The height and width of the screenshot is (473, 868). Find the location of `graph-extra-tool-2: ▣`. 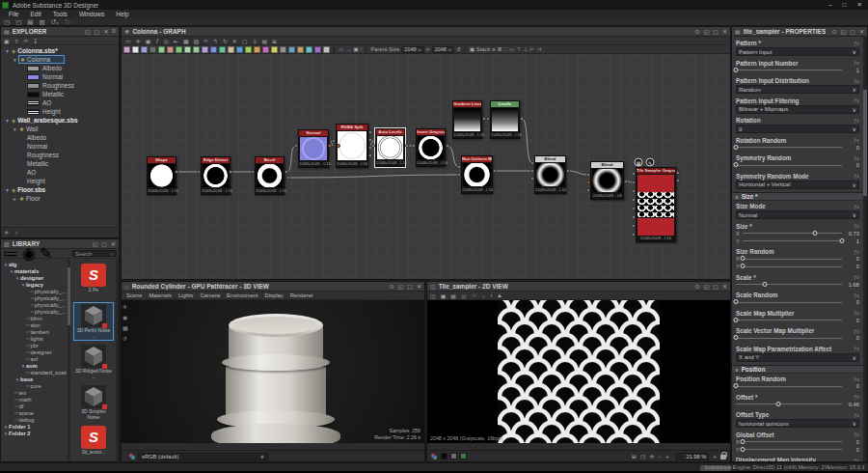

graph-extra-tool-2: ▣ is located at coordinates (355, 49).